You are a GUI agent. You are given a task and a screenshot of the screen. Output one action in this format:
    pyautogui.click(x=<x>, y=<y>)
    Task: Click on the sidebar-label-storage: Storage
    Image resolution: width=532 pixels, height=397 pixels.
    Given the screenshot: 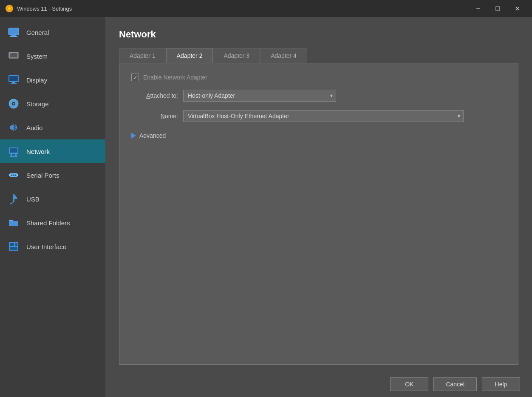 What is the action you would take?
    pyautogui.click(x=37, y=104)
    